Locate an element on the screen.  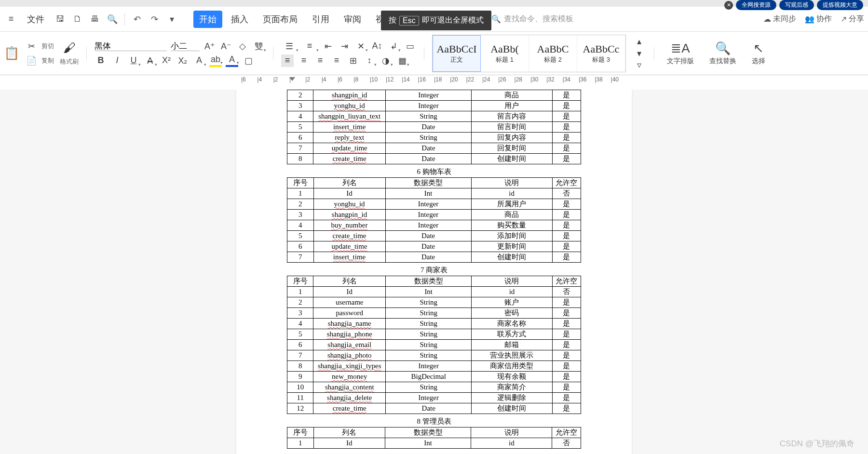
cloud-icon: ☁ is located at coordinates (767, 19).